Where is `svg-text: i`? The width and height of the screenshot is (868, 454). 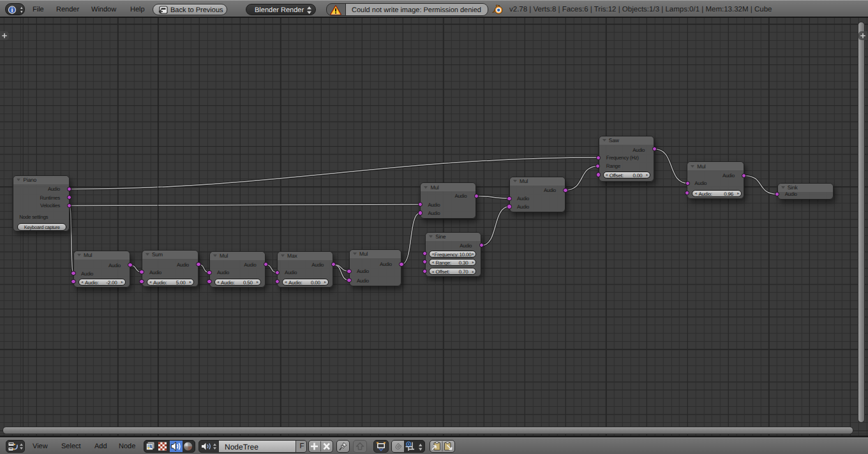
svg-text: i is located at coordinates (13, 10).